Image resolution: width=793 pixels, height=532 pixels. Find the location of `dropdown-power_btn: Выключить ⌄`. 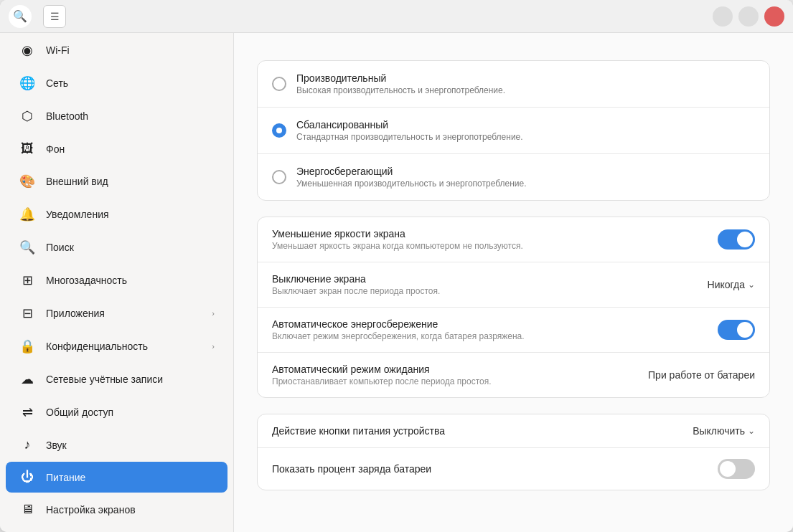

dropdown-power_btn: Выключить ⌄ is located at coordinates (723, 431).